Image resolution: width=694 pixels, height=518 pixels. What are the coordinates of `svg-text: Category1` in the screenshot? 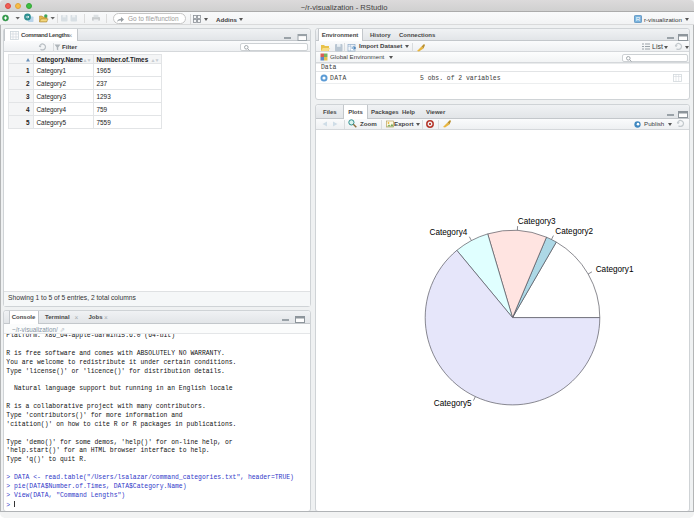 It's located at (615, 270).